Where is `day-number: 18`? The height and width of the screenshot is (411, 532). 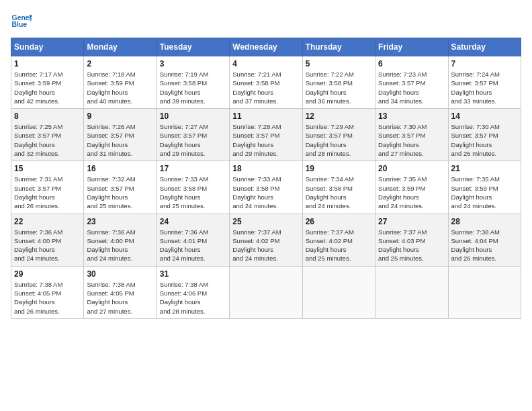 day-number: 18 is located at coordinates (266, 169).